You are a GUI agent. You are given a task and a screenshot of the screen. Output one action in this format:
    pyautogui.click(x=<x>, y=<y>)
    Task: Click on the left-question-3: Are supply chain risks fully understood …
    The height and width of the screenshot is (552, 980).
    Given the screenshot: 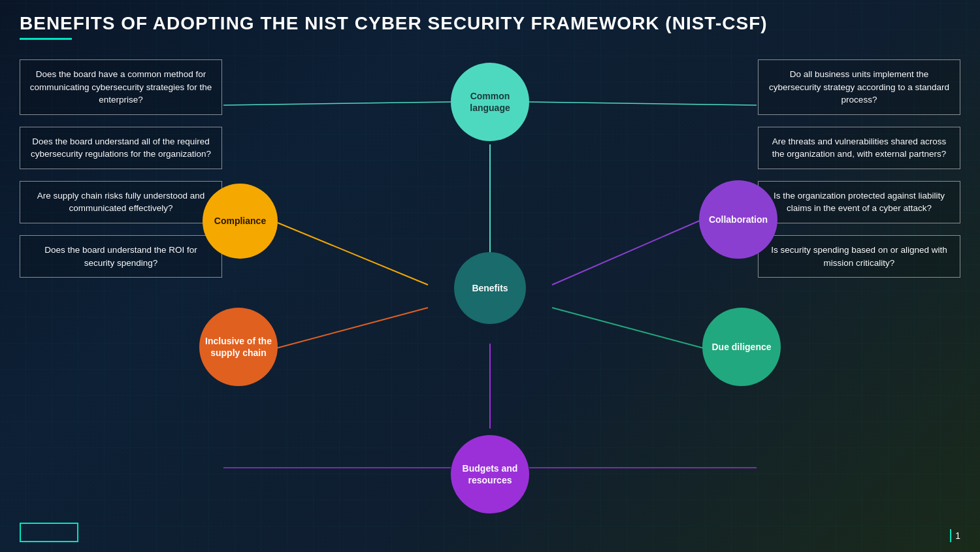 What is the action you would take?
    pyautogui.click(x=121, y=203)
    